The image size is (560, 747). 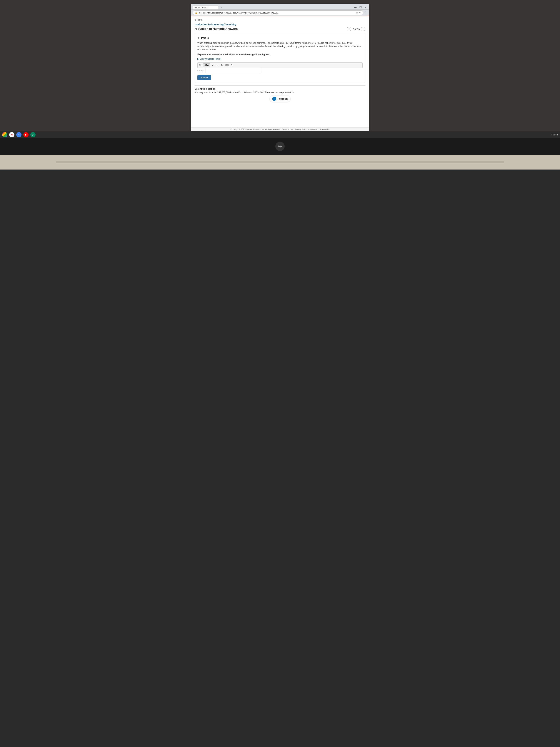 I want to click on url-text: n/course.html?courseId=15769386&HepID=16…, so click(x=277, y=13).